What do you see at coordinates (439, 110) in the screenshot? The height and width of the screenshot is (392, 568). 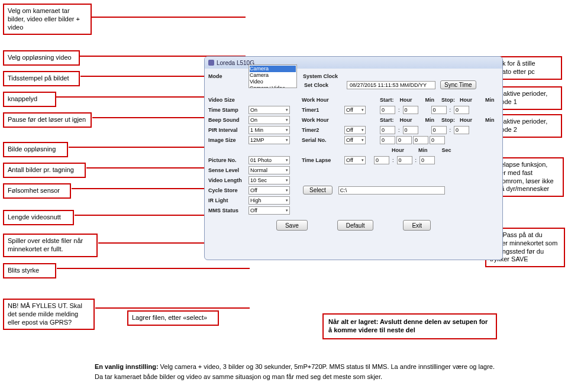 I see `timer1-stop-hour: 0` at bounding box center [439, 110].